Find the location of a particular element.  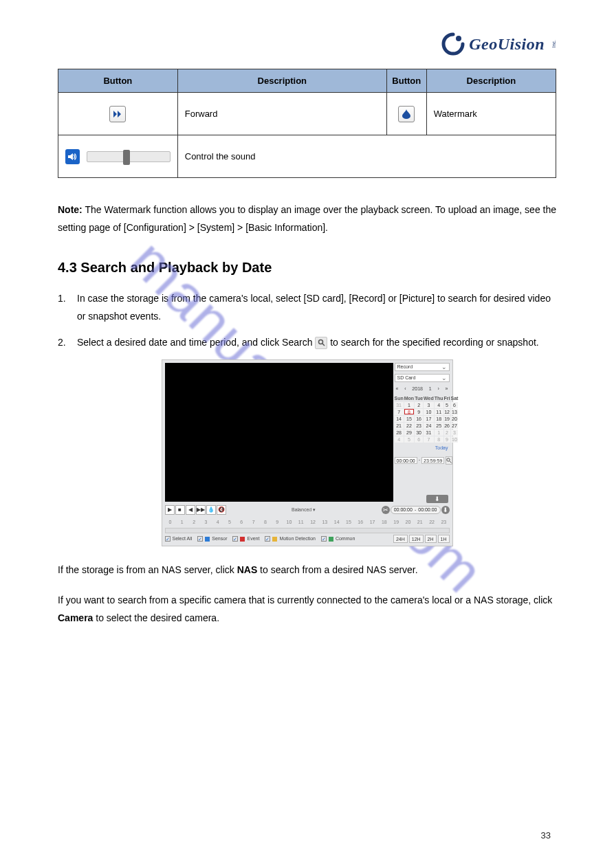

filter-select-all: ✓Select All is located at coordinates (179, 539).